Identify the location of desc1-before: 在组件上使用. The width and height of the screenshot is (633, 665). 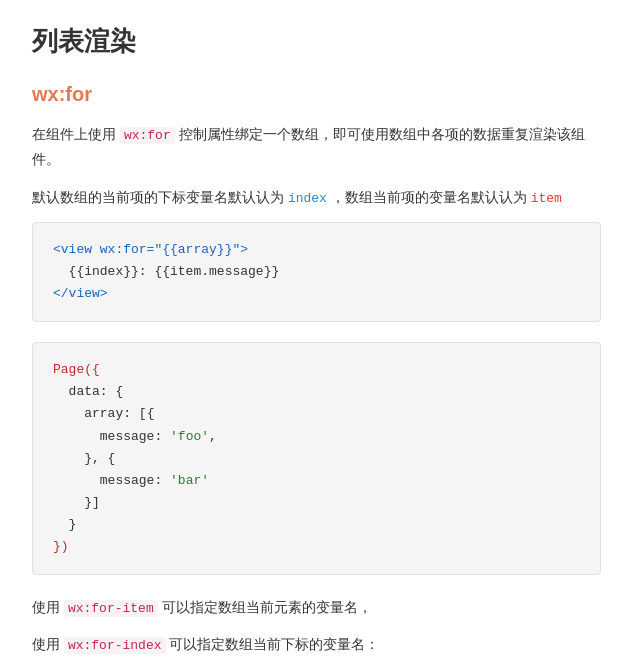
(76, 134).